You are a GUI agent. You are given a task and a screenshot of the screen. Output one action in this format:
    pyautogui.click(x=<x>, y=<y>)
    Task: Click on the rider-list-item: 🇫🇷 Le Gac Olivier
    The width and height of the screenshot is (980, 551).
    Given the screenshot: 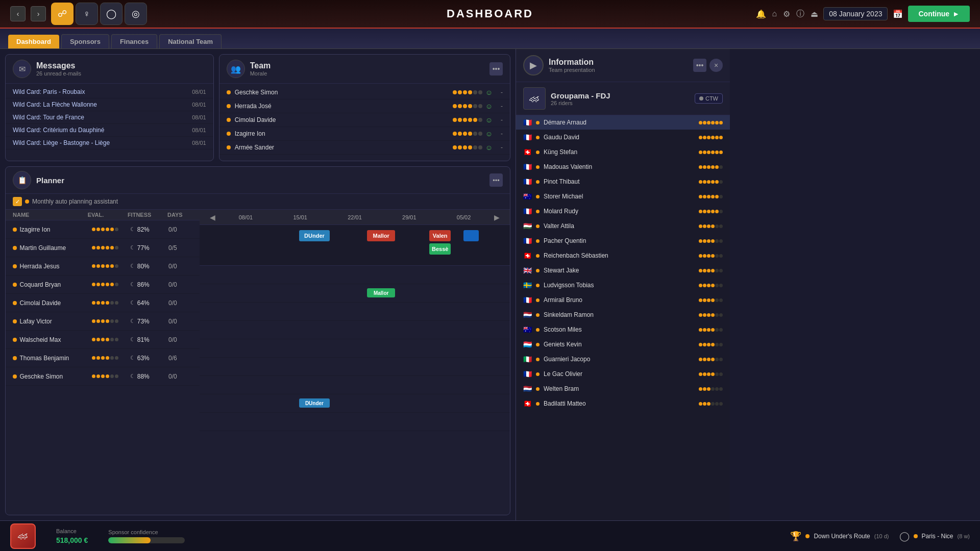 What is the action you would take?
    pyautogui.click(x=623, y=374)
    